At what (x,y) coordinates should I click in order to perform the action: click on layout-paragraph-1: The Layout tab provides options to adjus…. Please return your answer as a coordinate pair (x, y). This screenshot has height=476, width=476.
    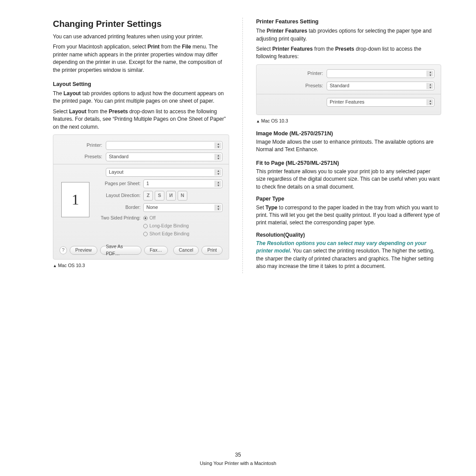
    Looking at the image, I should click on (141, 98).